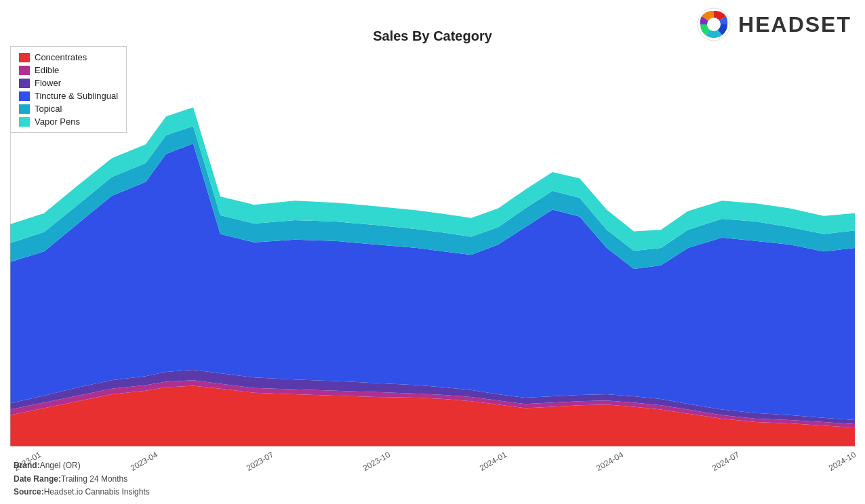 This screenshot has width=865, height=504. Describe the element at coordinates (377, 461) in the screenshot. I see `x-label-3: 2023-10` at that location.